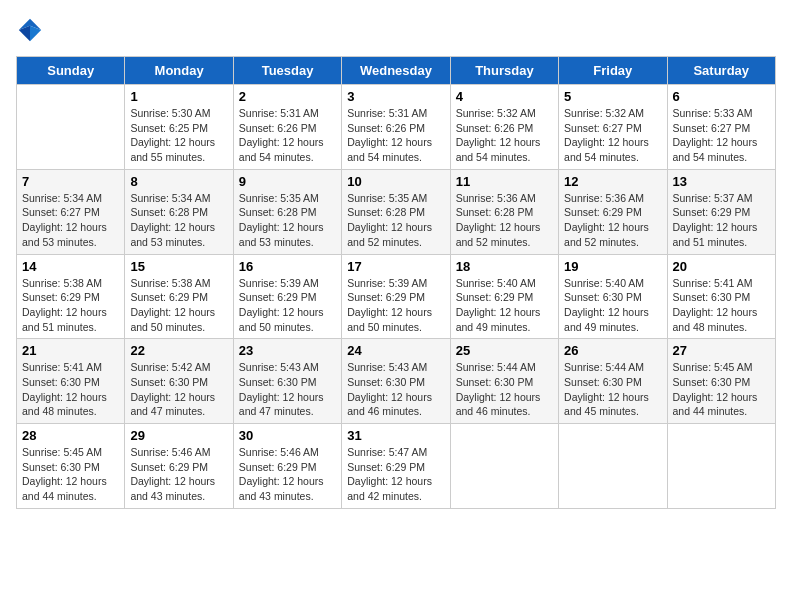 The image size is (792, 612). I want to click on calendar-cell: 2Sunrise: 5:31 AM Sunset: 6:26 PM Daylig…, so click(287, 128).